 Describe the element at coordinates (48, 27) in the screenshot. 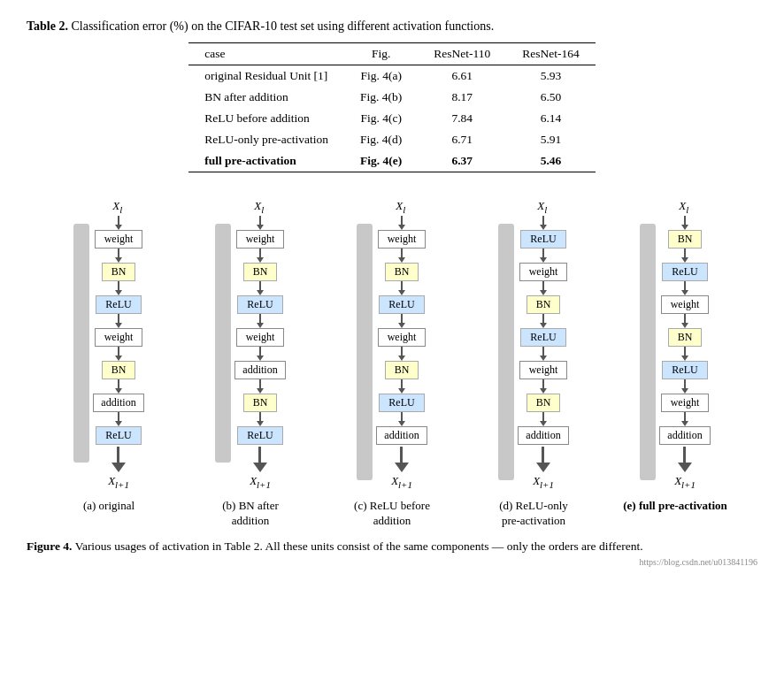

I see `table-caption-bold: Table 2.` at that location.